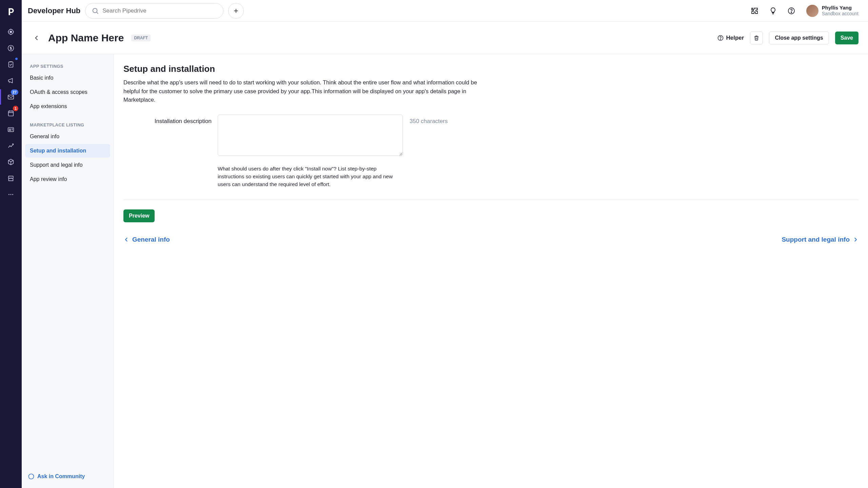 This screenshot has width=868, height=488. I want to click on sidebar-item-oauth: OAuth & access scopes, so click(68, 92).